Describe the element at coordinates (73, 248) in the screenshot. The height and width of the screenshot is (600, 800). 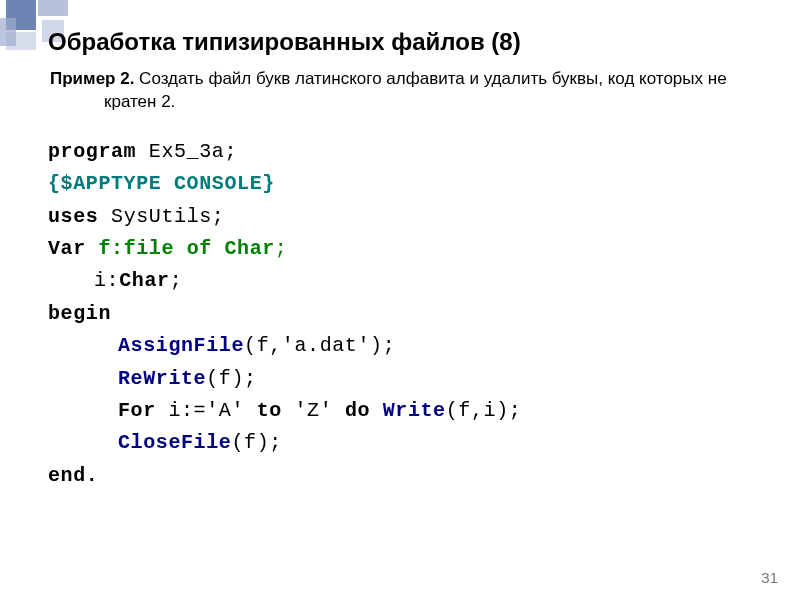
I see `kw-var: Var` at that location.